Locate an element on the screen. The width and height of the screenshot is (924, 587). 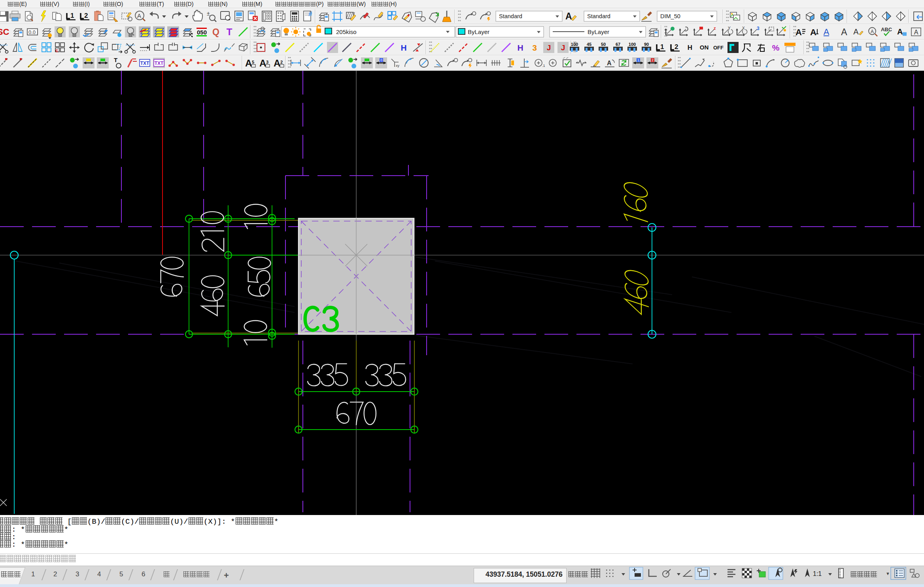
svg-text: ABC is located at coordinates (886, 29).